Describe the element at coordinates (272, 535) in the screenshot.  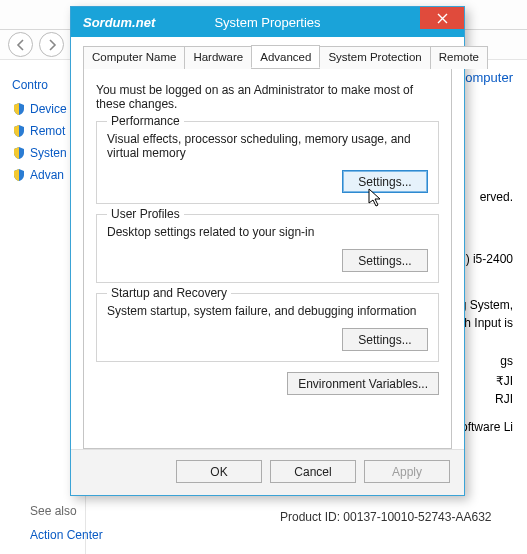
I see `action-center-link: Action Center` at that location.